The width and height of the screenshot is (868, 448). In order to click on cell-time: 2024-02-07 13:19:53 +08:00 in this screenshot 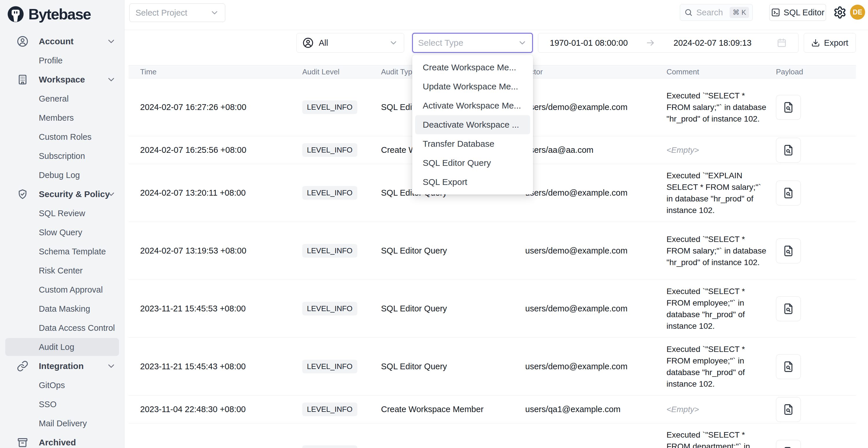, I will do `click(221, 251)`.